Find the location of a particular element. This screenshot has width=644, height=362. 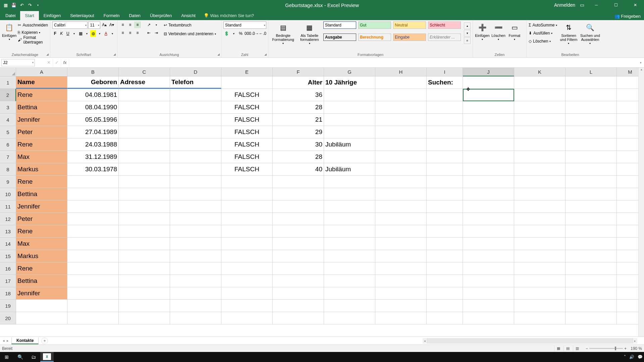

cell-I16 is located at coordinates (445, 269).